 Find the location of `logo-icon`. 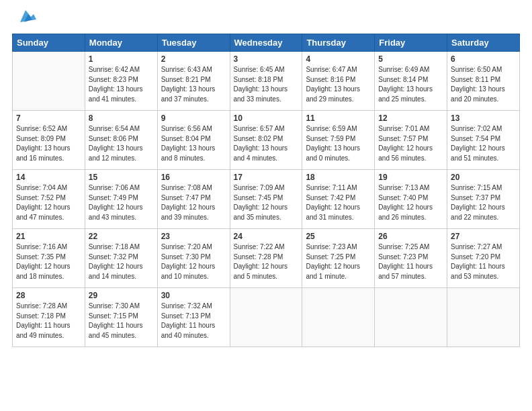

logo-icon is located at coordinates (26, 17).